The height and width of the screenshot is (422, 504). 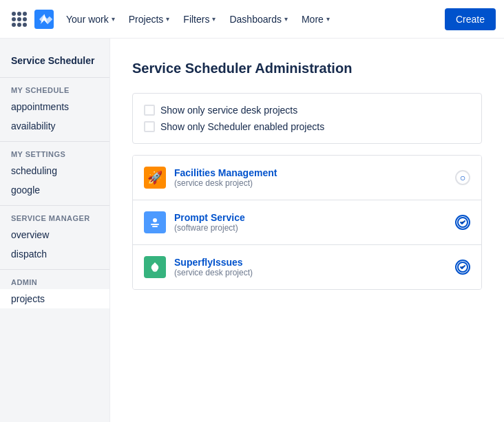 What do you see at coordinates (19, 19) in the screenshot?
I see `apps-icon` at bounding box center [19, 19].